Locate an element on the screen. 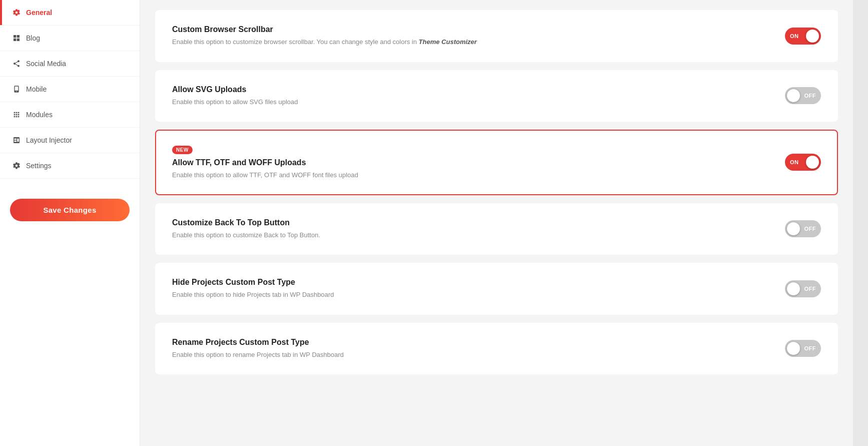 The image size is (868, 446). setting-title-custom-browser-scrollbar: Custom Browser Scrollbar is located at coordinates (468, 30).